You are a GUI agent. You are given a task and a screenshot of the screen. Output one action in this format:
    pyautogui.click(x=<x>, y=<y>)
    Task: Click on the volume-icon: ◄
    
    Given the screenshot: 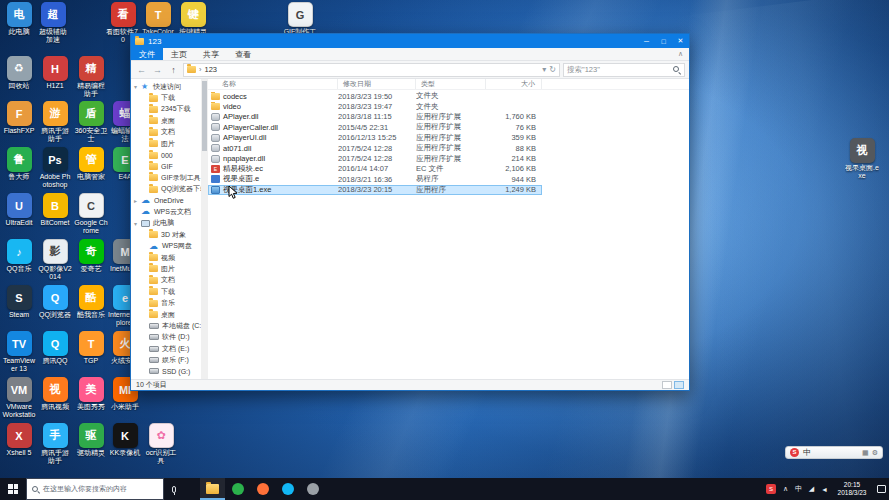 What is the action you would take?
    pyautogui.click(x=824, y=490)
    